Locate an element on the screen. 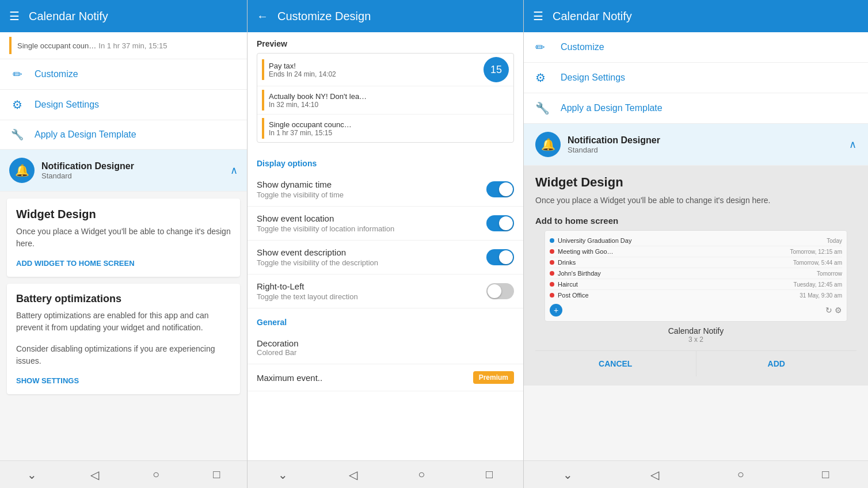 The height and width of the screenshot is (488, 868). widget-add-btn: + is located at coordinates (556, 310).